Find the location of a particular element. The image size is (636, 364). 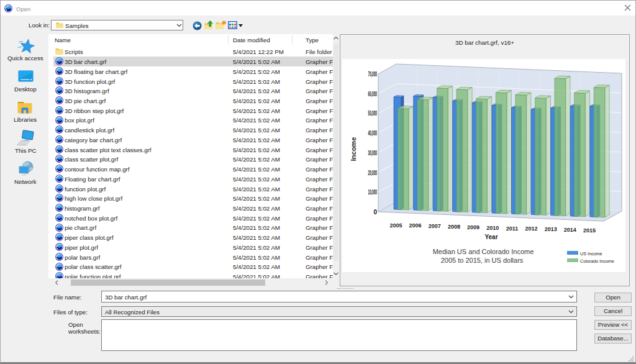

svg-text: 2006 is located at coordinates (416, 225).